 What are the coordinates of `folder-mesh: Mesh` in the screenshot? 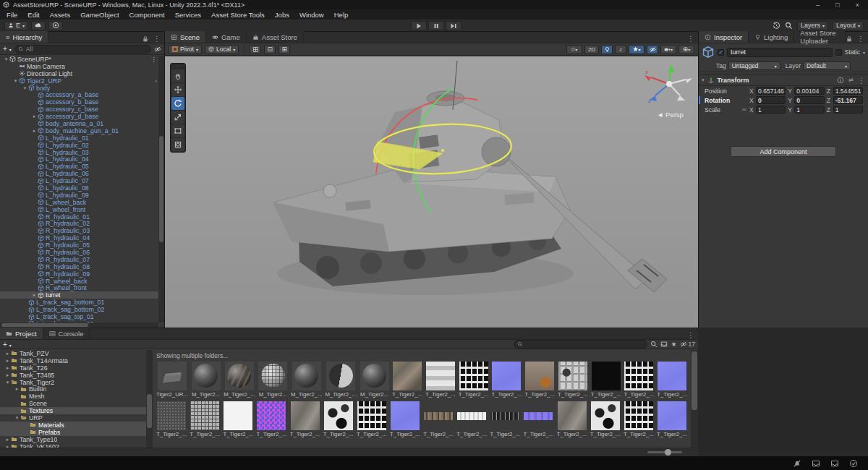 It's located at (73, 396).